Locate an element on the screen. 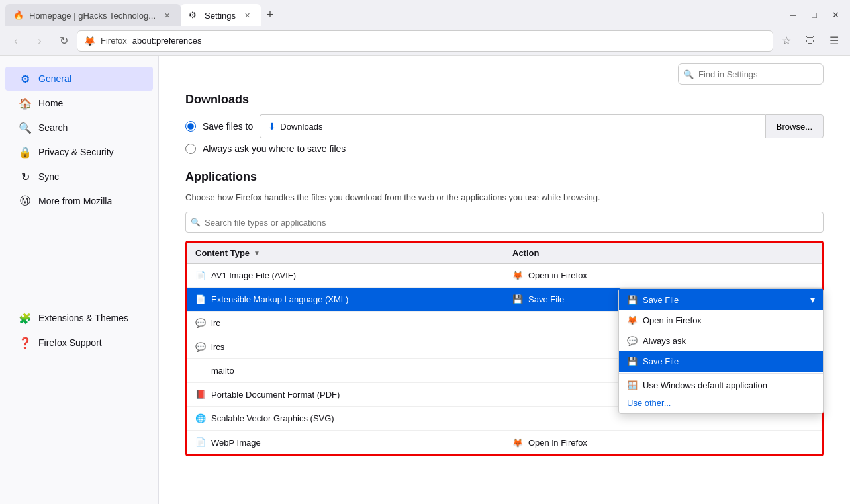  always-ask-icon: 💬 is located at coordinates (632, 341).